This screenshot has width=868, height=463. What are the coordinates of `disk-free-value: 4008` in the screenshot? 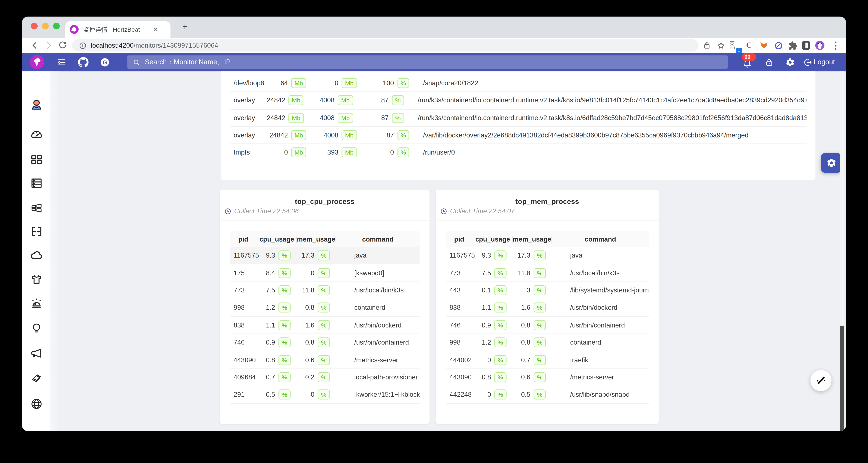 It's located at (322, 118).